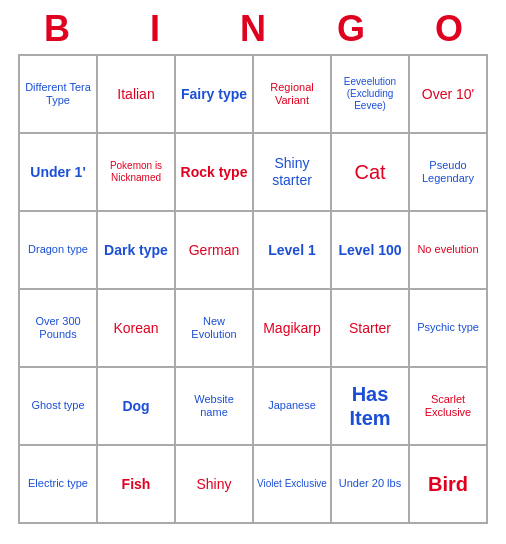  Describe the element at coordinates (58, 94) in the screenshot. I see `bingo-cell-0: Different Tera Type` at that location.